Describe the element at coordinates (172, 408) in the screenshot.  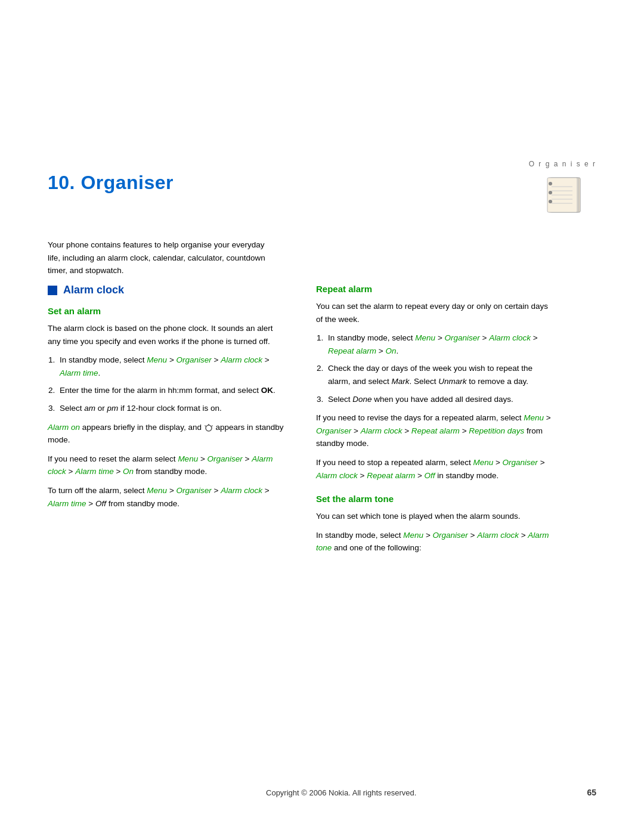
I see `set-alarm-step-3: Select am or pm if 12-hour clock format …` at that location.